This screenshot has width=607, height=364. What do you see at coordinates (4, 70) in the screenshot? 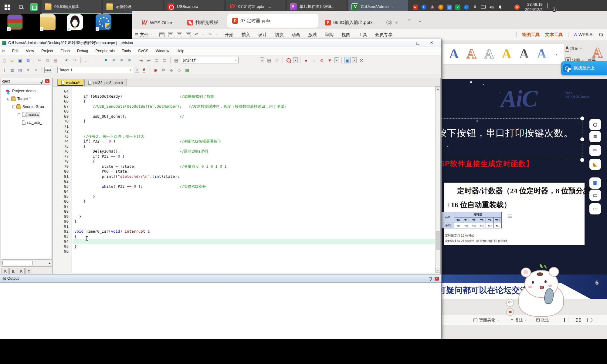
I see `translate-icon` at bounding box center [4, 70].